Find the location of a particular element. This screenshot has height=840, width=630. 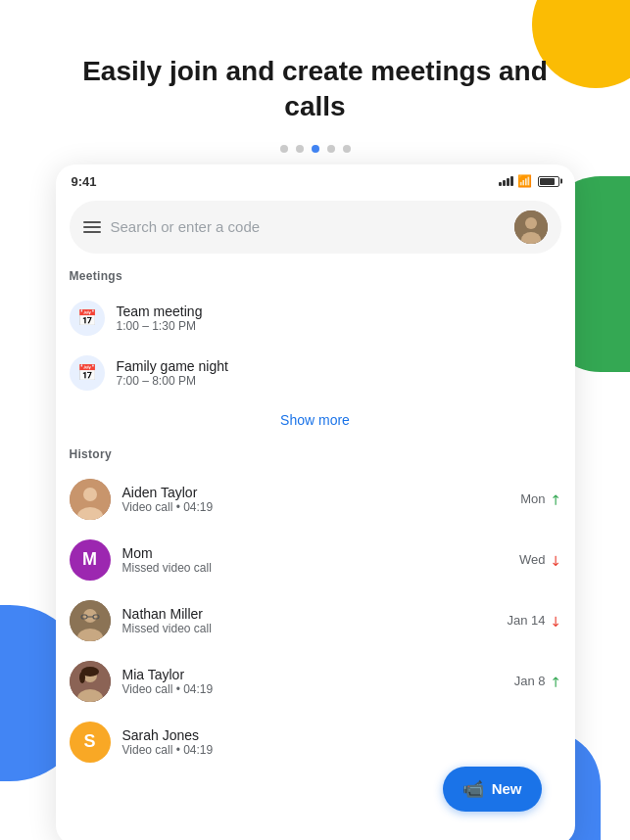

new-button-label: New is located at coordinates (508, 789).